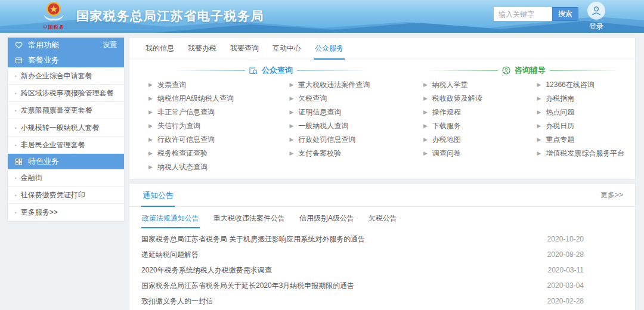 This screenshot has height=310, width=644. I want to click on notice-row: 2020年税务系统纳税人办税缴费需求调查 2020-03-11, so click(382, 270).